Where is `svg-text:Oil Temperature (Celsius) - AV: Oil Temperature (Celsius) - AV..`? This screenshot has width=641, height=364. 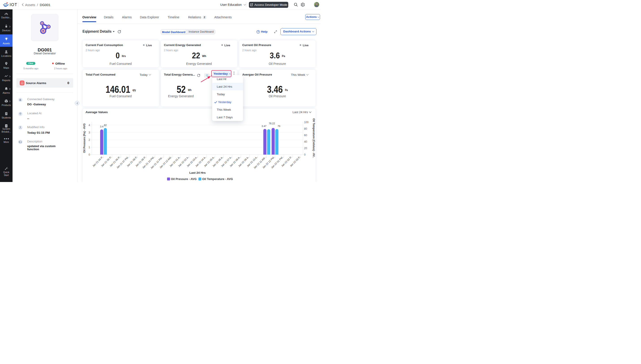
svg-text:Oil Temperature (Celsius) - AV: Oil Temperature (Celsius) - AV.. is located at coordinates (314, 138).